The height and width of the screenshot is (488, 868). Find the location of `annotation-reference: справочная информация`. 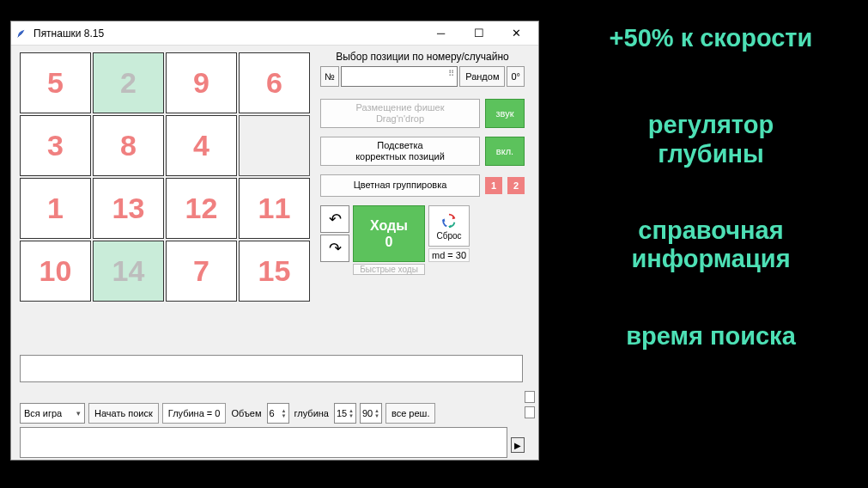

annotation-reference: справочная информация is located at coordinates (711, 246).